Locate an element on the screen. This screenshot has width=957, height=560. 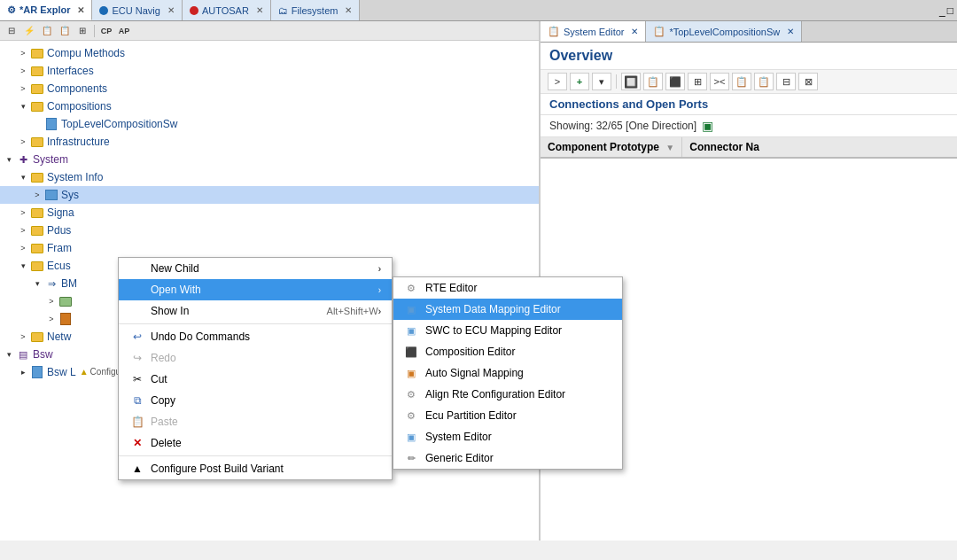
rt-btn8: ⊟ is located at coordinates (786, 82).